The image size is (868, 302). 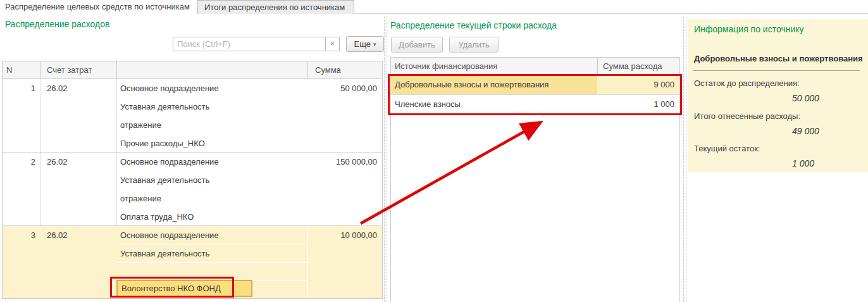 I want to click on label-total-allocated: Итого отнесенные расходы:, so click(x=747, y=116).